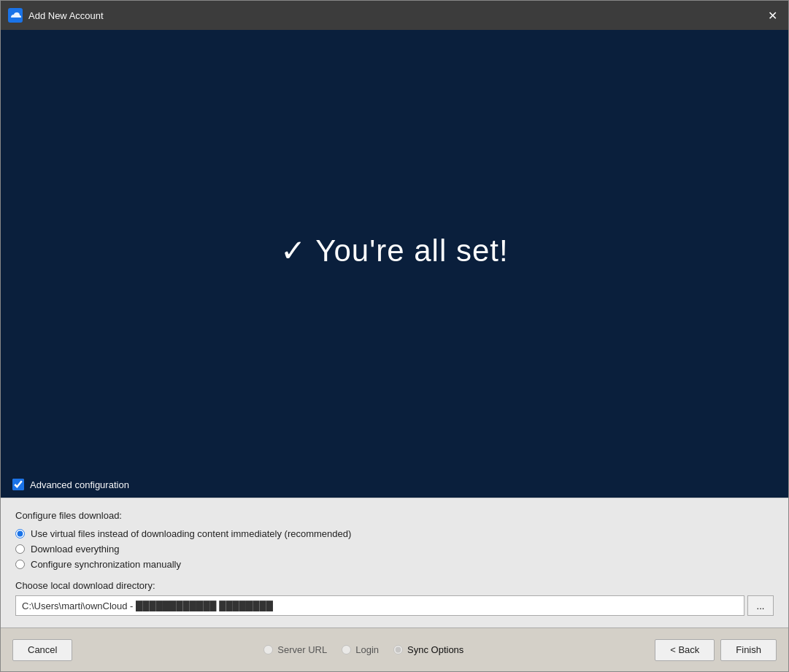 Image resolution: width=789 pixels, height=672 pixels. I want to click on finish-button: Finish, so click(749, 650).